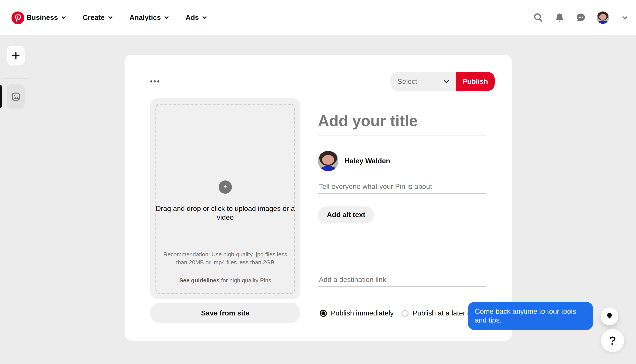  Describe the element at coordinates (225, 258) in the screenshot. I see `upload-recommendation: Recommendation: Use high-quality .jpg fi…` at that location.